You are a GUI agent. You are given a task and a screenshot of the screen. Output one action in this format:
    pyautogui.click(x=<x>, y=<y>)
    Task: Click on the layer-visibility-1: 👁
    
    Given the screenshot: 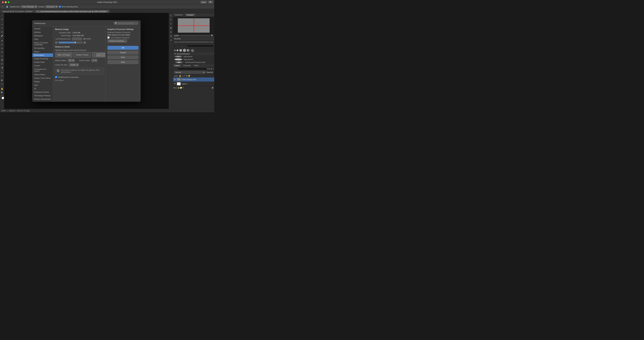 What is the action you would take?
    pyautogui.click(x=175, y=80)
    